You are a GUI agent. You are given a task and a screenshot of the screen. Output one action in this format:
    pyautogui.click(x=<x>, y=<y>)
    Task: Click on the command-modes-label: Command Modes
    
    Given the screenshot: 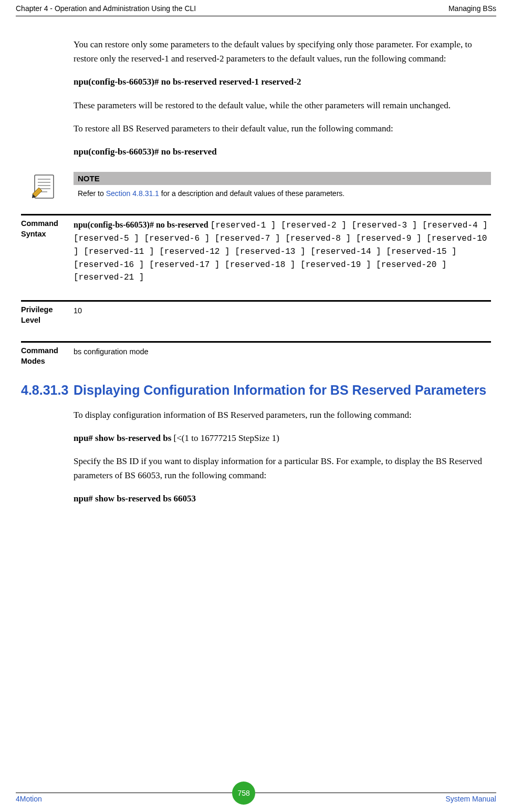 What is the action you would take?
    pyautogui.click(x=47, y=356)
    